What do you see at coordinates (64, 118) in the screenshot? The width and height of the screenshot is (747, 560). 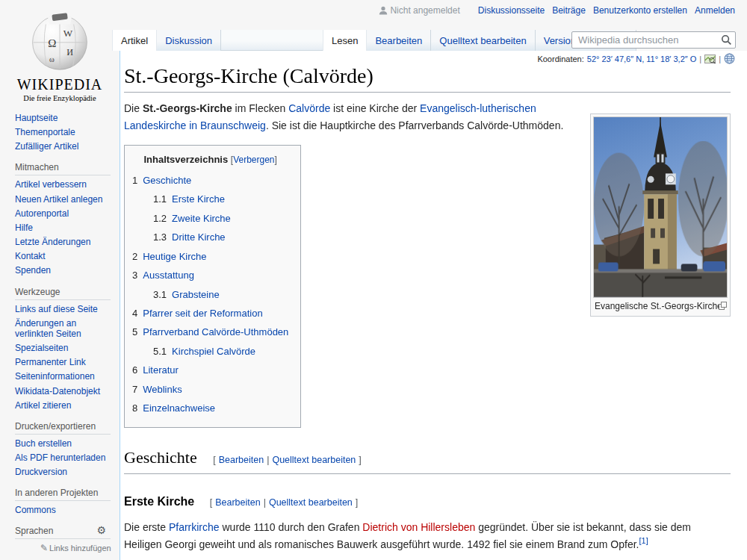 I see `sidebar-item: Hauptseite` at bounding box center [64, 118].